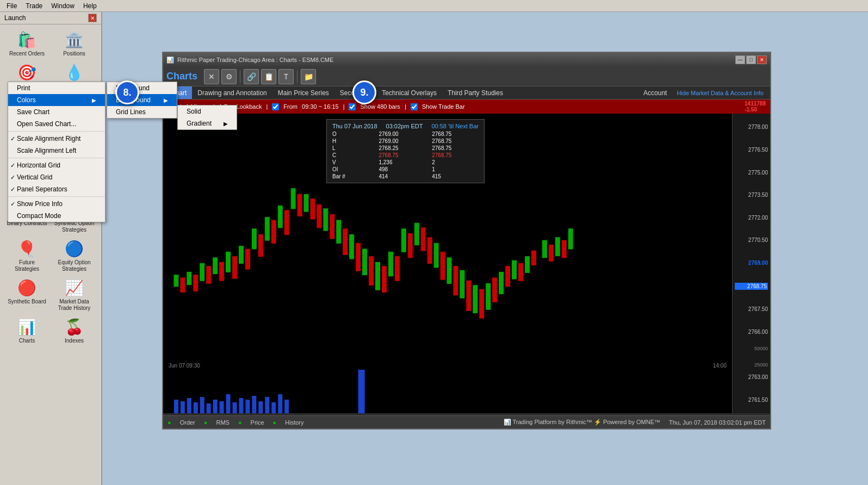 This screenshot has height=485, width=868. What do you see at coordinates (751, 60) in the screenshot?
I see `maximize-button: □` at bounding box center [751, 60].